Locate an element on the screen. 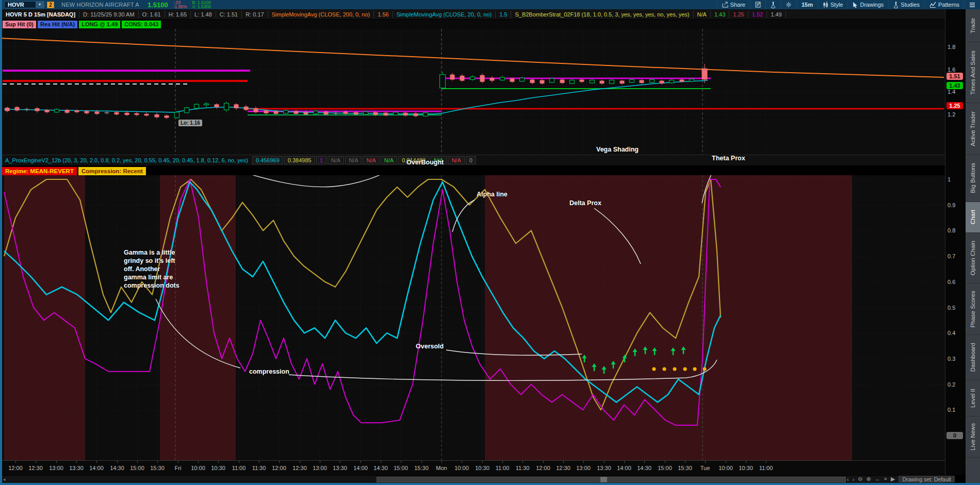 This screenshot has width=980, height=485. study-value: 0.014483 is located at coordinates (414, 160).